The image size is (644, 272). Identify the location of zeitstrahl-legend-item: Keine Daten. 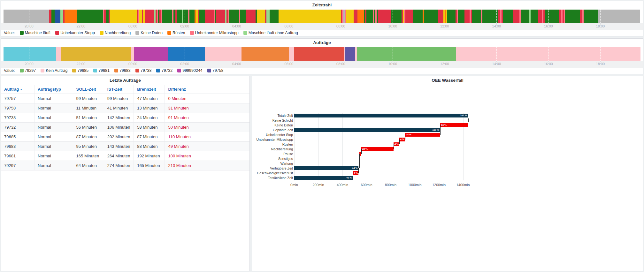
(149, 33).